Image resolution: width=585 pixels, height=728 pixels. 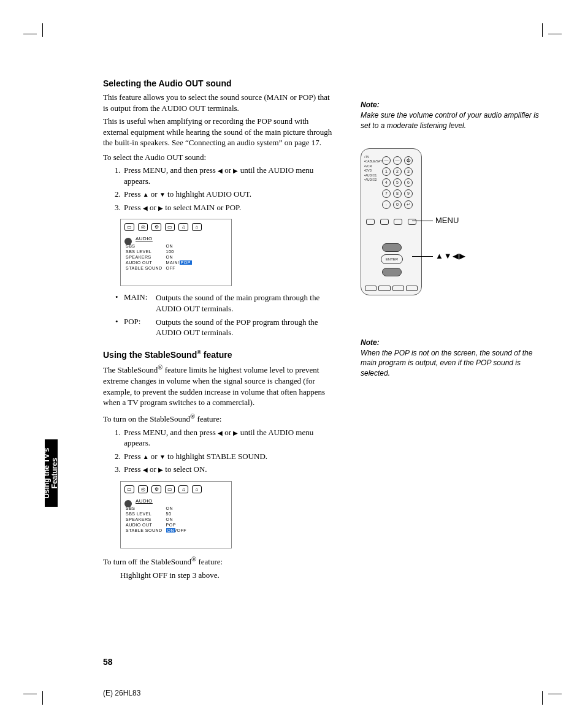 What do you see at coordinates (373, 169) in the screenshot?
I see `device-list: •TV •CABLE/SAT •VCR •DVD •AUDIO1 •AUDIO2` at bounding box center [373, 169].